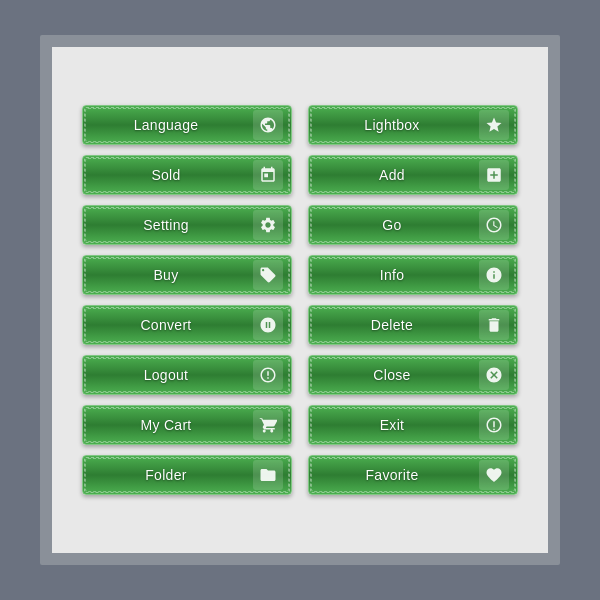 This screenshot has height=600, width=600. What do you see at coordinates (187, 425) in the screenshot?
I see `button-mycart: My Cart` at bounding box center [187, 425].